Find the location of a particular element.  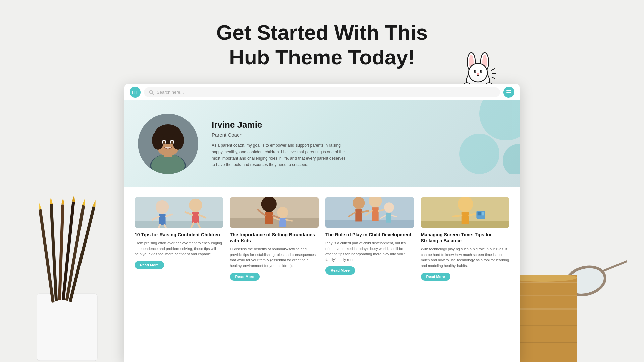

profile-section: Irvine Jamie Parent Coach As a parent co… is located at coordinates (322, 144).